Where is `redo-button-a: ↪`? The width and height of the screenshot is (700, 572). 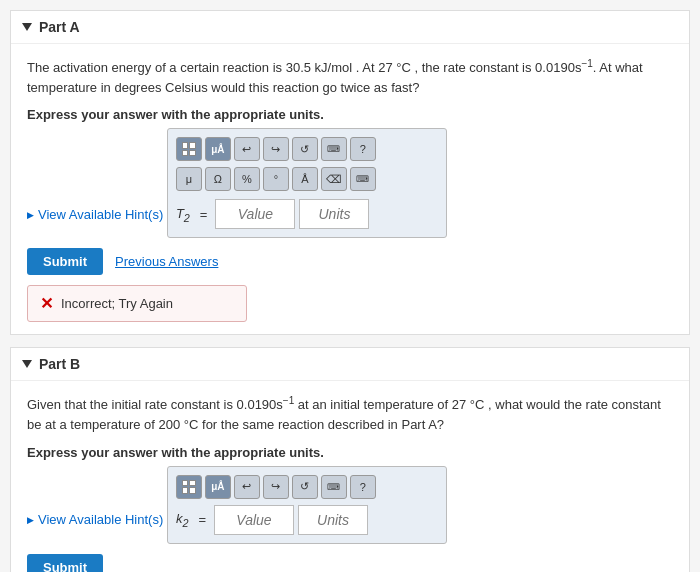 redo-button-a: ↪ is located at coordinates (276, 149).